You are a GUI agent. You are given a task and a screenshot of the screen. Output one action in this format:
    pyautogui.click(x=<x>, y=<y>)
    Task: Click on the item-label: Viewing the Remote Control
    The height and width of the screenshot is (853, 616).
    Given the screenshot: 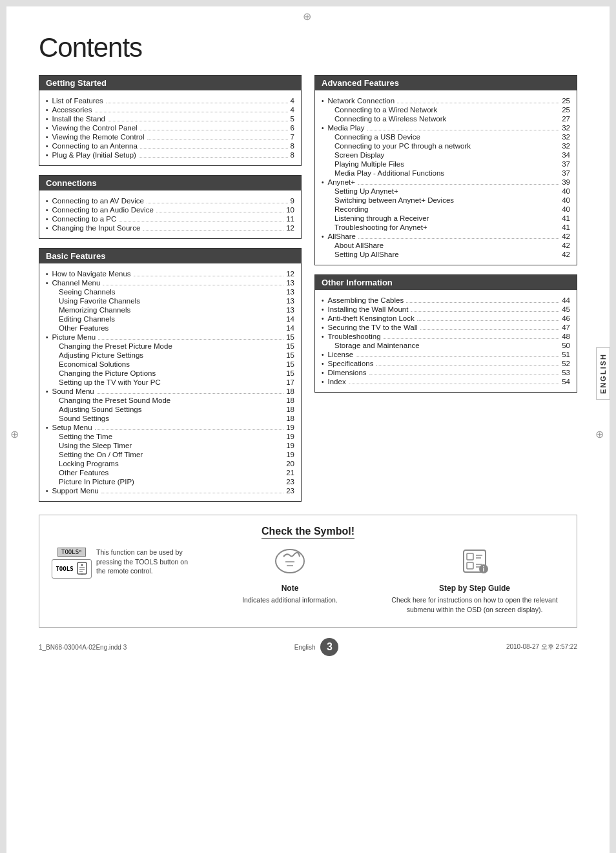 What is the action you would take?
    pyautogui.click(x=98, y=137)
    